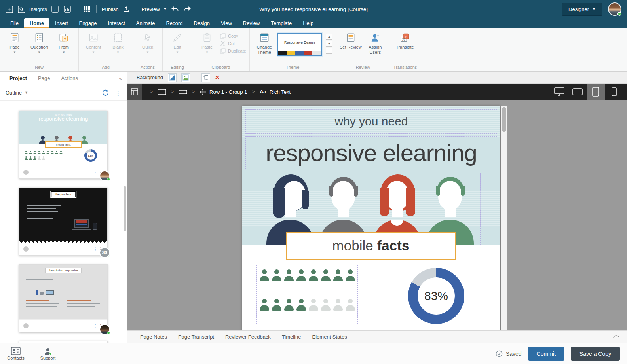 The image size is (627, 364). Describe the element at coordinates (206, 78) in the screenshot. I see `copy-style-button` at that location.